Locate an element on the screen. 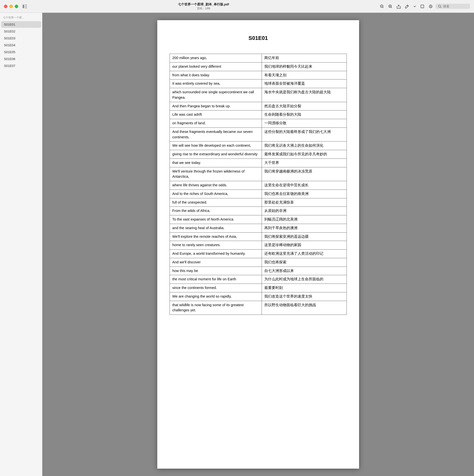  sidebar-item-s01e04: S01E04 is located at coordinates (21, 45).